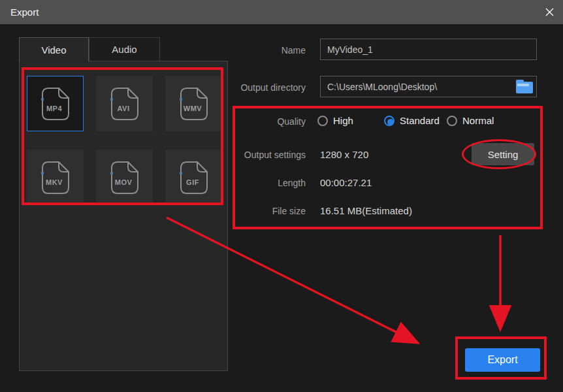 This screenshot has width=563, height=392. Describe the element at coordinates (452, 121) in the screenshot. I see `radio-icon-normal` at that location.